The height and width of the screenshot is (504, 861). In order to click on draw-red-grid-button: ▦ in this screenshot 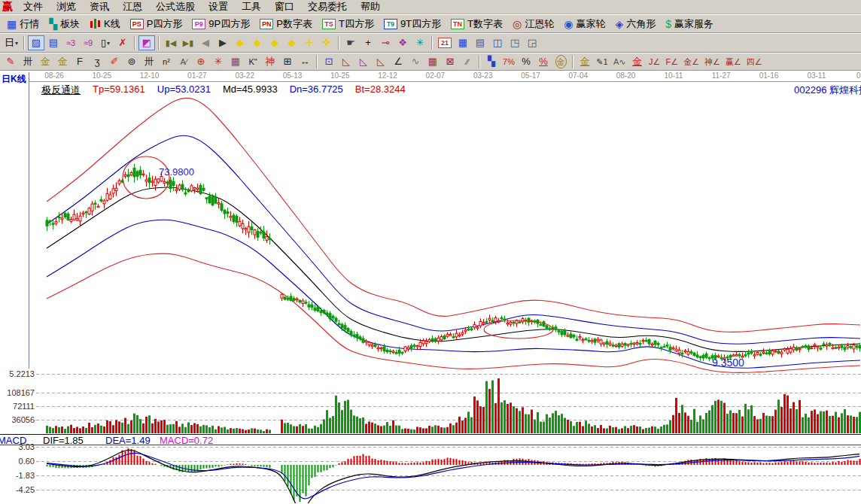, I will do `click(433, 62)`.